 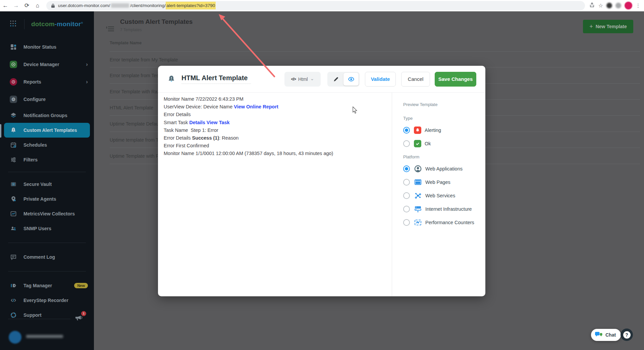 I want to click on edit-preview-toggle, so click(x=343, y=79).